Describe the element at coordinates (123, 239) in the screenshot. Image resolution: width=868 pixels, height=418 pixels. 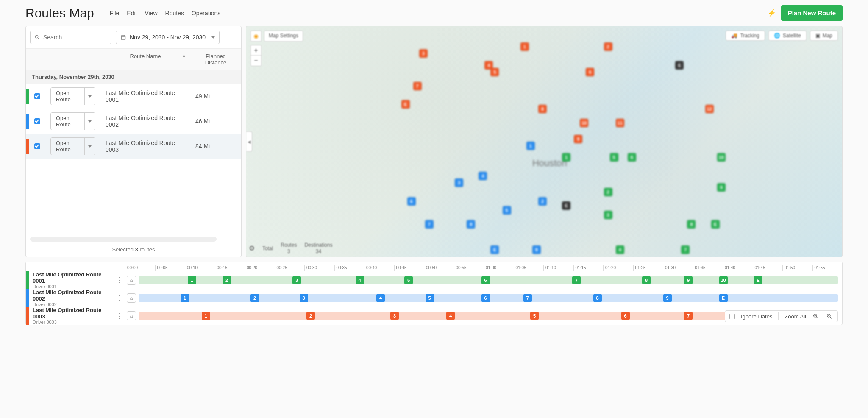
I see `horizontal-scrollbar` at that location.